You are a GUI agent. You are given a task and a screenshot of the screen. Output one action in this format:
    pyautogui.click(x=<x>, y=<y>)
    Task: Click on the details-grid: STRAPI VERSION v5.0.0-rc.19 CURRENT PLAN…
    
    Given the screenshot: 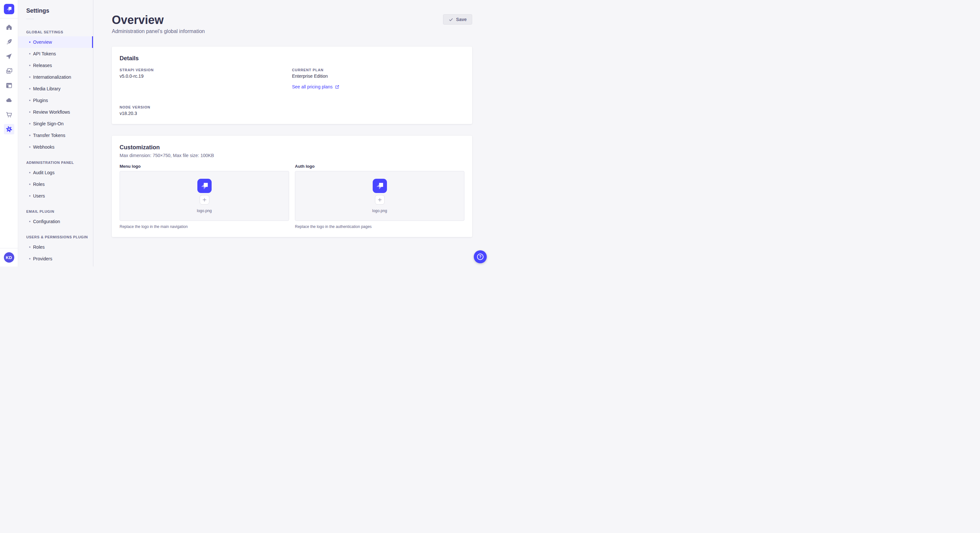 What is the action you would take?
    pyautogui.click(x=292, y=92)
    